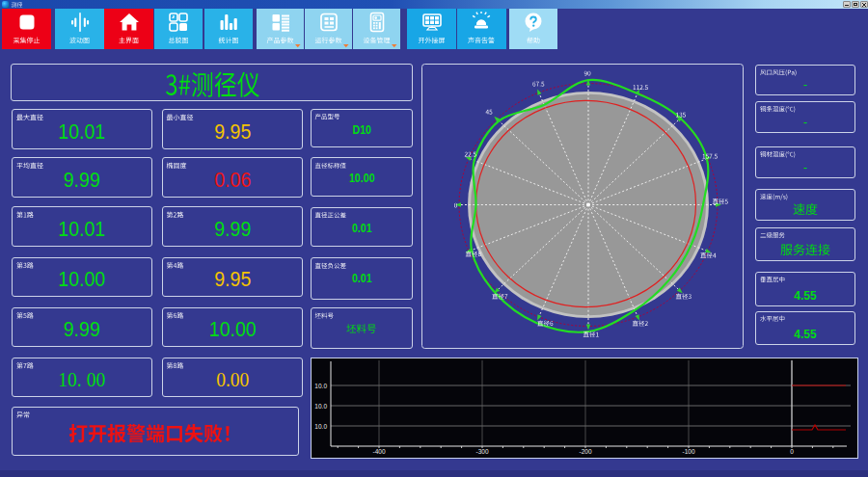  Describe the element at coordinates (584, 451) in the screenshot. I see `svg-text: -200` at that location.